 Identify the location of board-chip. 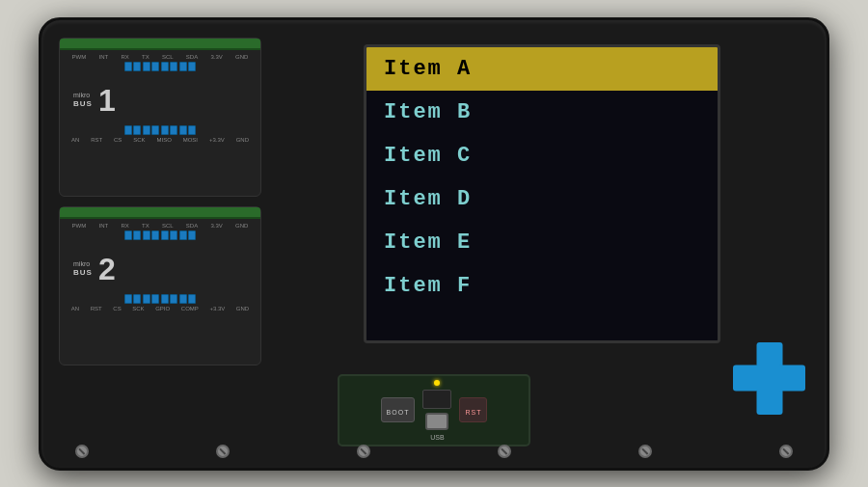
(437, 399).